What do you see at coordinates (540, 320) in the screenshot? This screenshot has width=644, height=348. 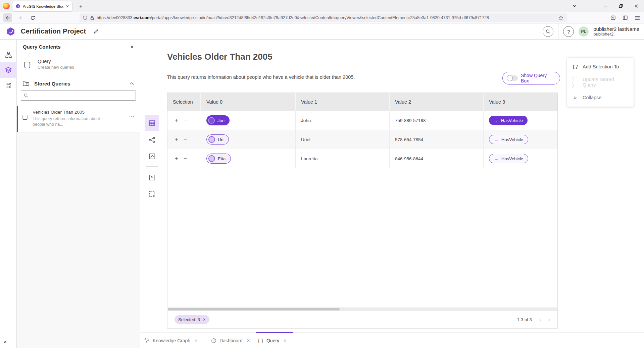 I see `previous-page-icon: ‹` at bounding box center [540, 320].